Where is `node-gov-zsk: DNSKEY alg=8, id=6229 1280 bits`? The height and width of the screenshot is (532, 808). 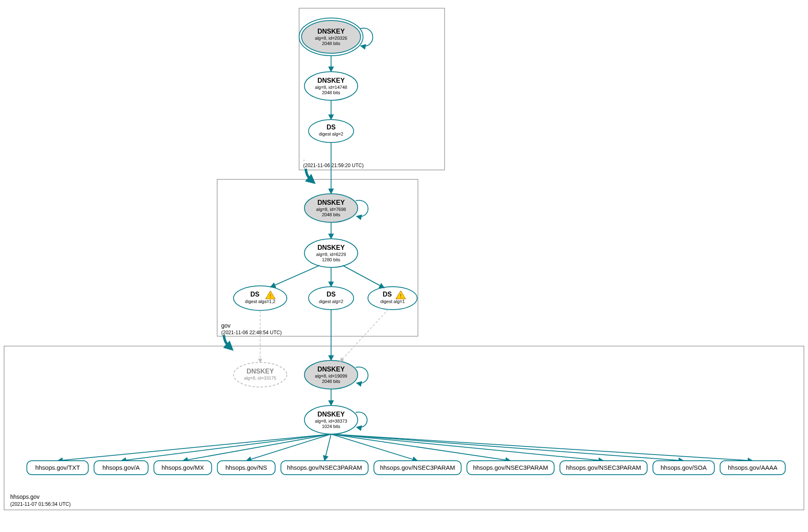 node-gov-zsk: DNSKEY alg=8, id=6229 1280 bits is located at coordinates (331, 253).